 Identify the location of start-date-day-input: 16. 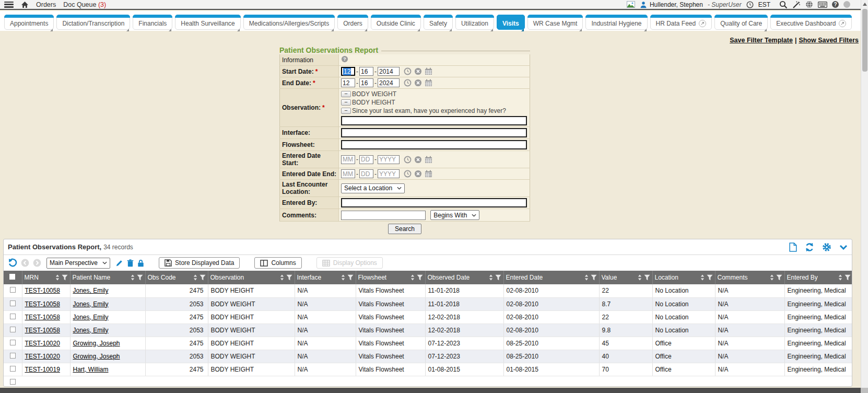
(367, 71).